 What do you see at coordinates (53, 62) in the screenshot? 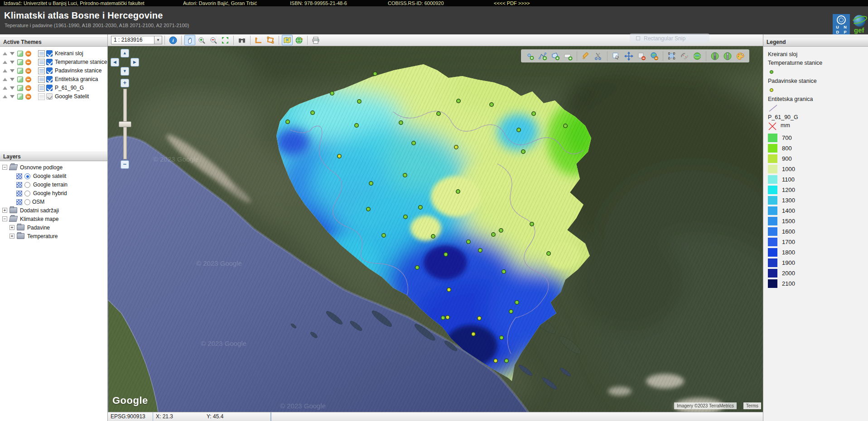
I see `theme-row-temperaturne-stanice: Temperaturne stanice` at bounding box center [53, 62].